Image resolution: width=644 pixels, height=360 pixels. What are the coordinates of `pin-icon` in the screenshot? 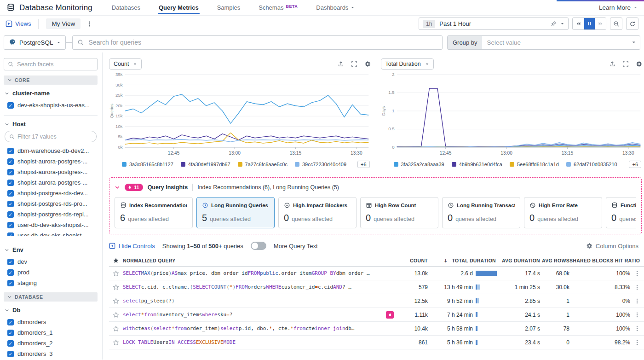 It's located at (554, 24).